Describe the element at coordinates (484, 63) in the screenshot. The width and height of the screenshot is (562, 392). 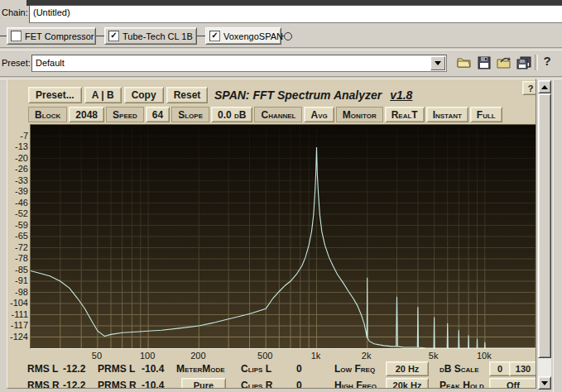
I see `floppy-disk-icon` at that location.